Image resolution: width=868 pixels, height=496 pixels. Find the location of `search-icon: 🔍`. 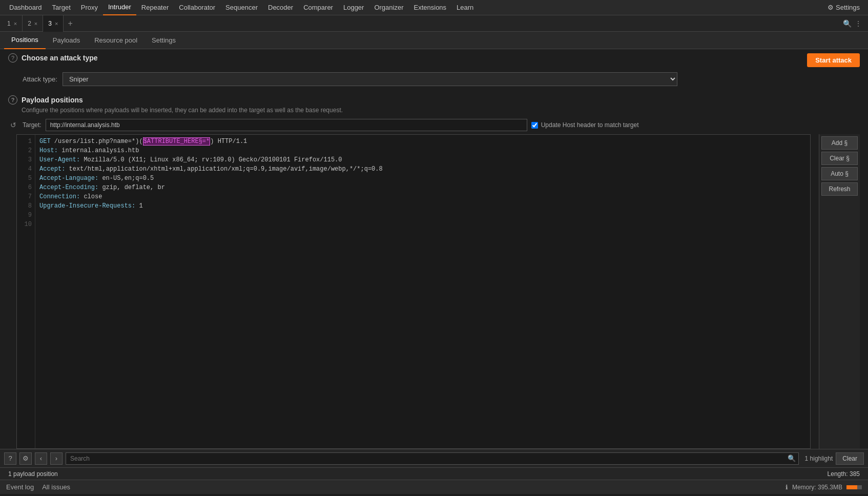

search-icon: 🔍 is located at coordinates (848, 24).